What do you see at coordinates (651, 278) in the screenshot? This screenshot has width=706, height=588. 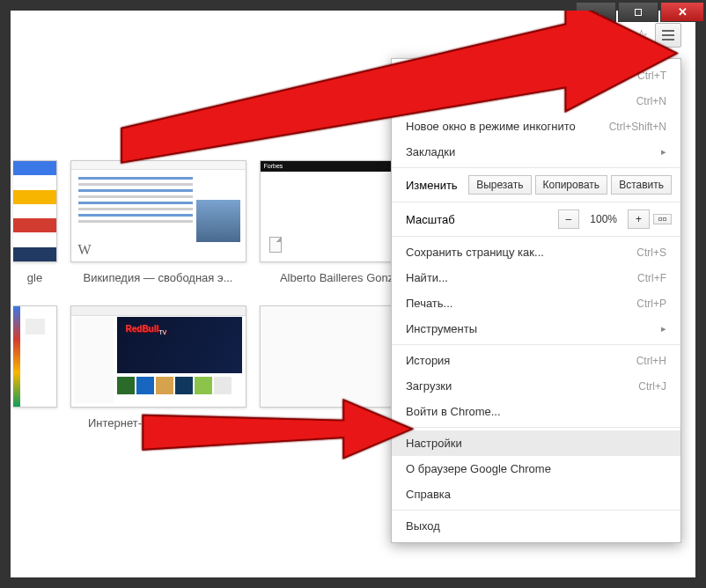 I see `menu-shortcut: Ctrl+F` at bounding box center [651, 278].